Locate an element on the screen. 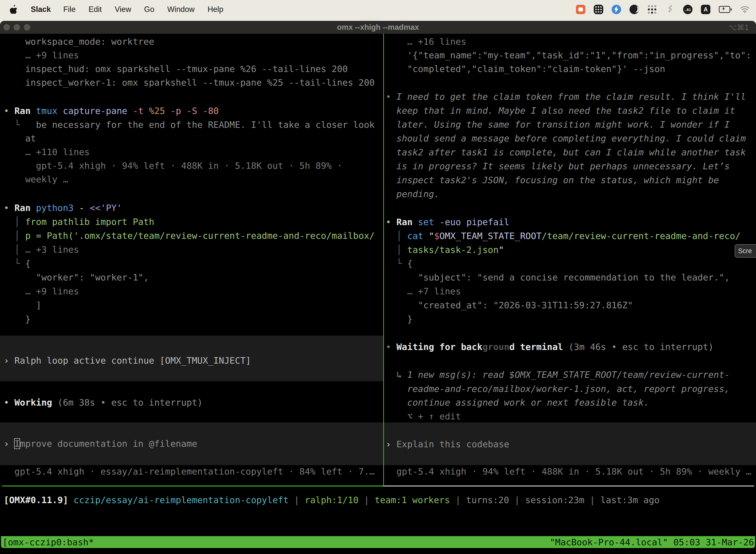 The image size is (756, 554). terminal-line: › Explain this codebase is located at coordinates (448, 444).